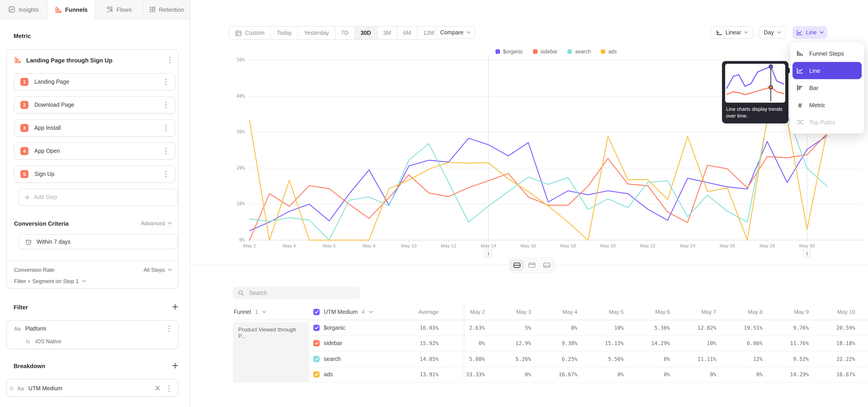 This screenshot has width=868, height=407. Describe the element at coordinates (166, 10) in the screenshot. I see `tab-retention: Retention` at that location.